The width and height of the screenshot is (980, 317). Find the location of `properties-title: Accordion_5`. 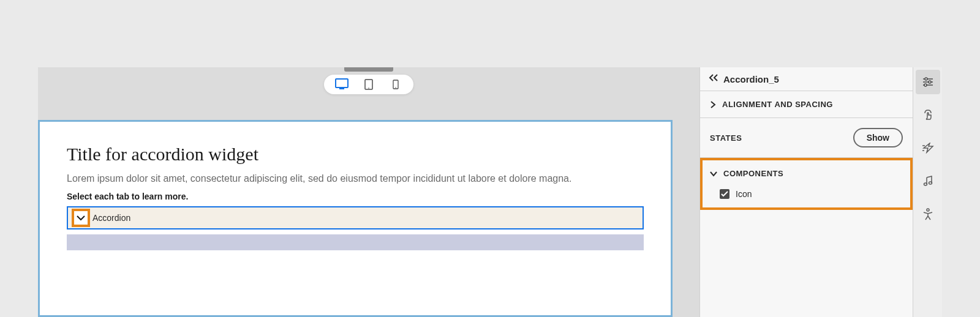

properties-title: Accordion_5 is located at coordinates (751, 80).